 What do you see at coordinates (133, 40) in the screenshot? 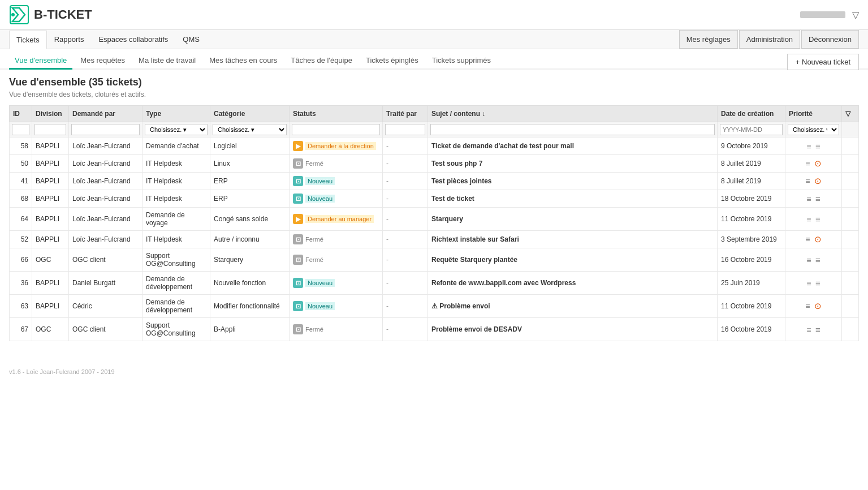
I see `nav-espaces-collaboratifs: Espaces collaboratifs` at bounding box center [133, 40].